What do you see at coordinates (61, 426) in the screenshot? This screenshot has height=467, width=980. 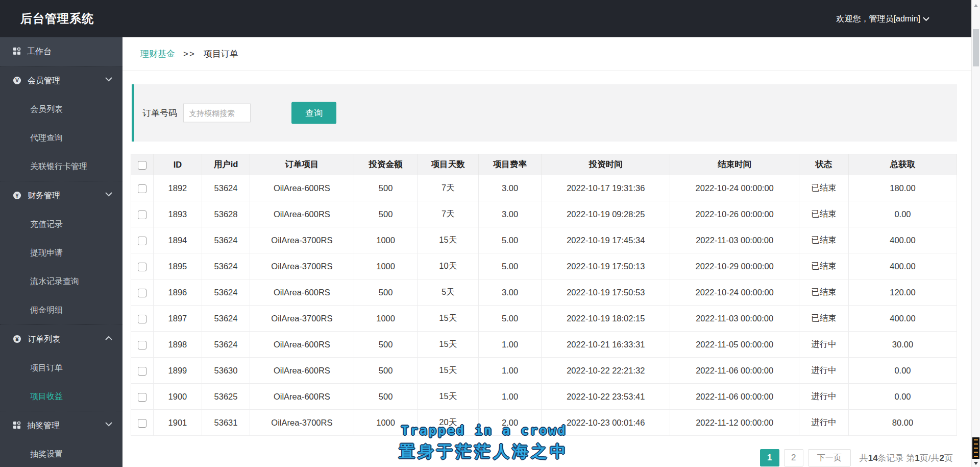 I see `sidebar-item: 抽奖管理` at bounding box center [61, 426].